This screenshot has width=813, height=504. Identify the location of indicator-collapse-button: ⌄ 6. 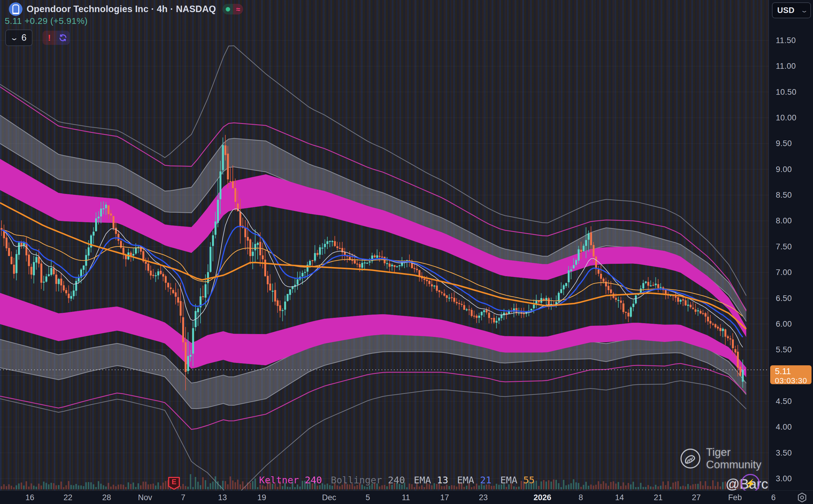
(19, 38).